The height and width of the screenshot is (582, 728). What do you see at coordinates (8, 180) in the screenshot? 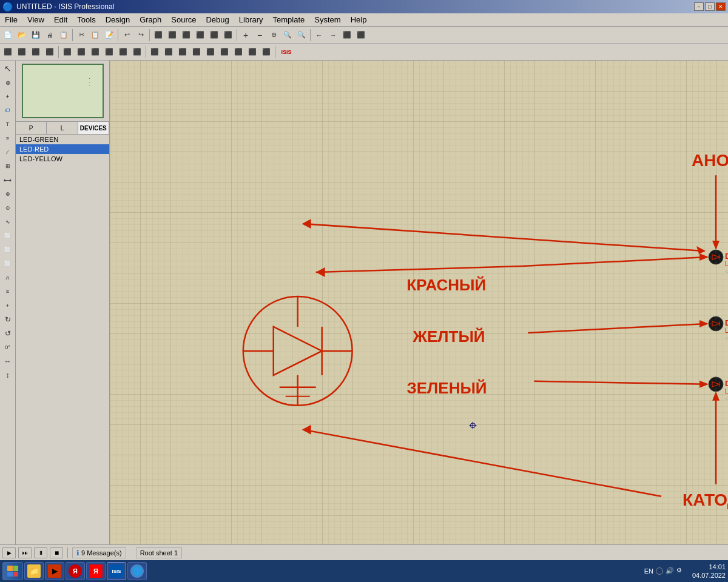
I see `tool-3: ⟷` at bounding box center [8, 180].